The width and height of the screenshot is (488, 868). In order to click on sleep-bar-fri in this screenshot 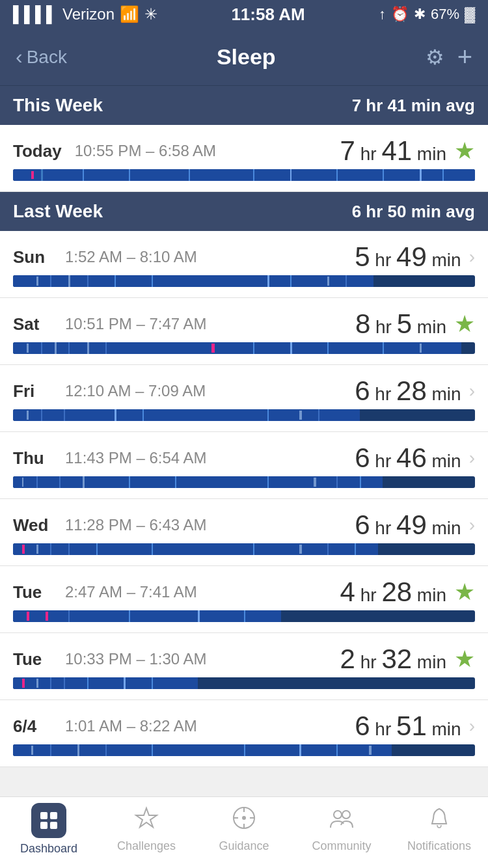, I will do `click(244, 415)`.